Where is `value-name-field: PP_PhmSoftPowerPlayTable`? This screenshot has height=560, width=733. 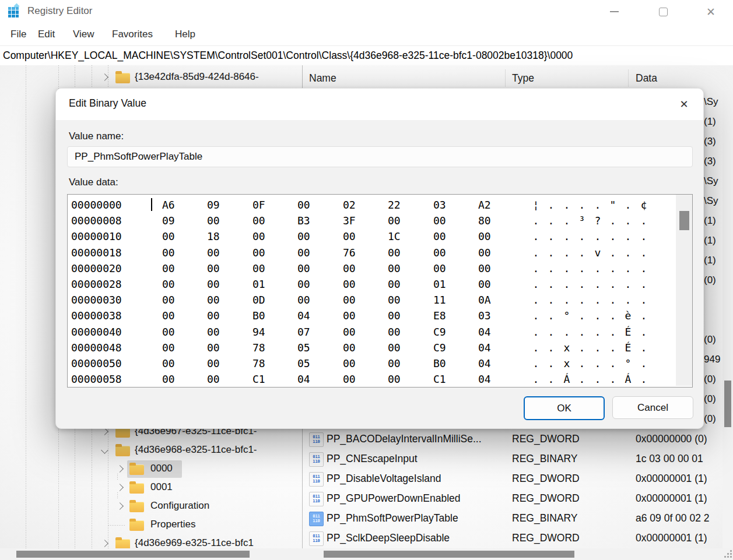
value-name-field: PP_PhmSoftPowerPlayTable is located at coordinates (380, 157).